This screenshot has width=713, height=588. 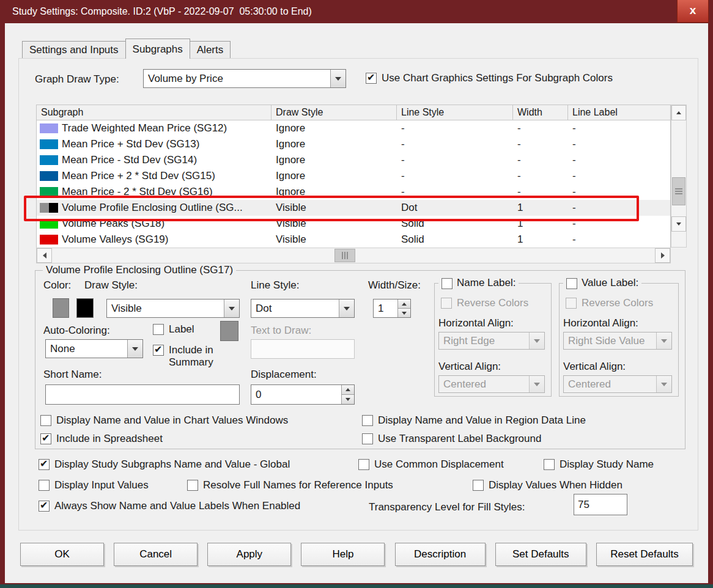 I want to click on display-study-name-checkbox: Display Study Name, so click(x=599, y=465).